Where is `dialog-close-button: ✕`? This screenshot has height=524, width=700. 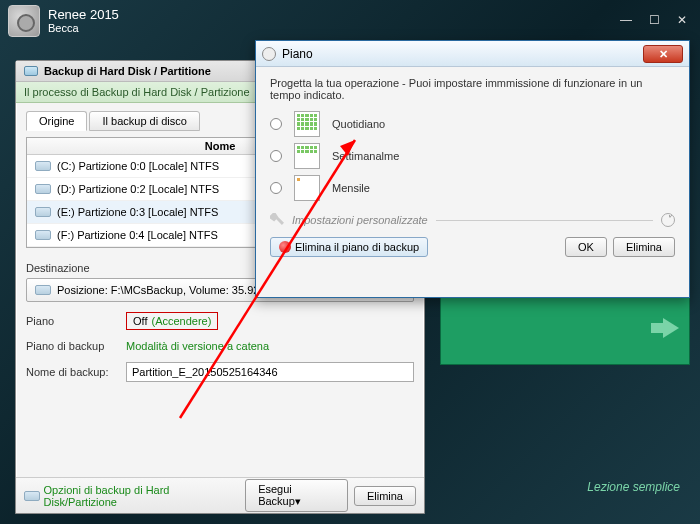 dialog-close-button: ✕ is located at coordinates (663, 54).